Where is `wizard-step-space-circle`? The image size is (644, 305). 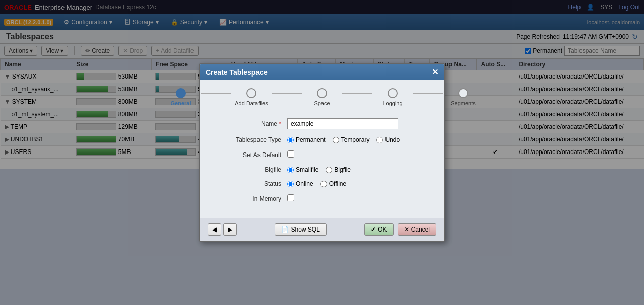
wizard-step-space-circle is located at coordinates (322, 93).